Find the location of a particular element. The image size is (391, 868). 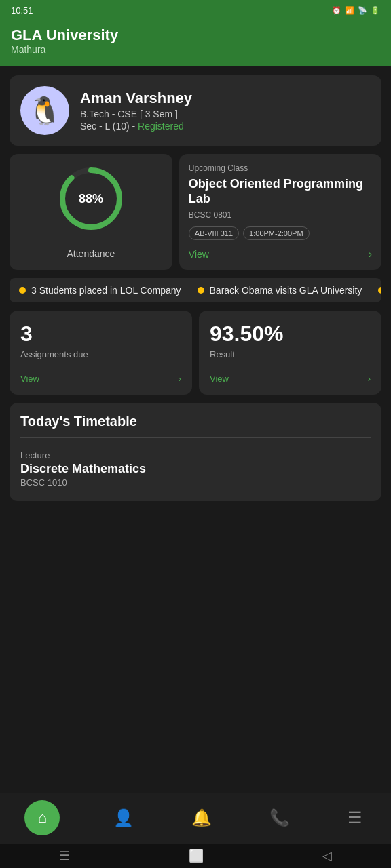

assignments-chevron-icon: › is located at coordinates (180, 378).